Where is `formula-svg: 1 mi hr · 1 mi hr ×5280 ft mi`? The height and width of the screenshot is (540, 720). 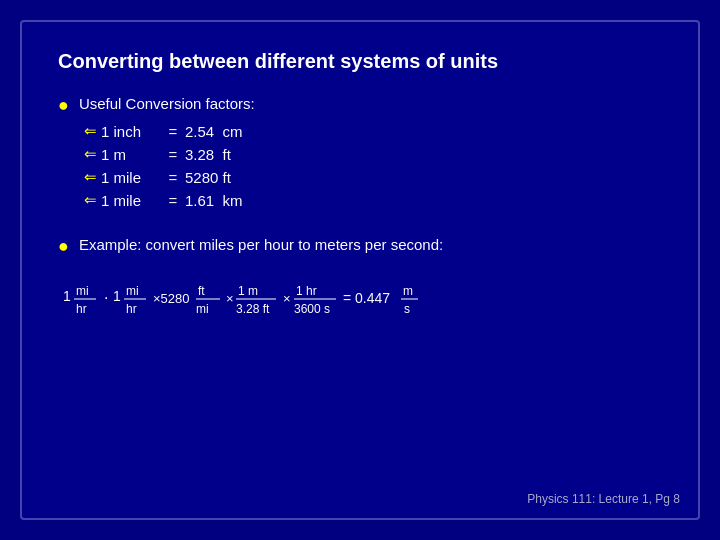 formula-svg: 1 mi hr · 1 mi hr ×5280 ft mi is located at coordinates (363, 308).